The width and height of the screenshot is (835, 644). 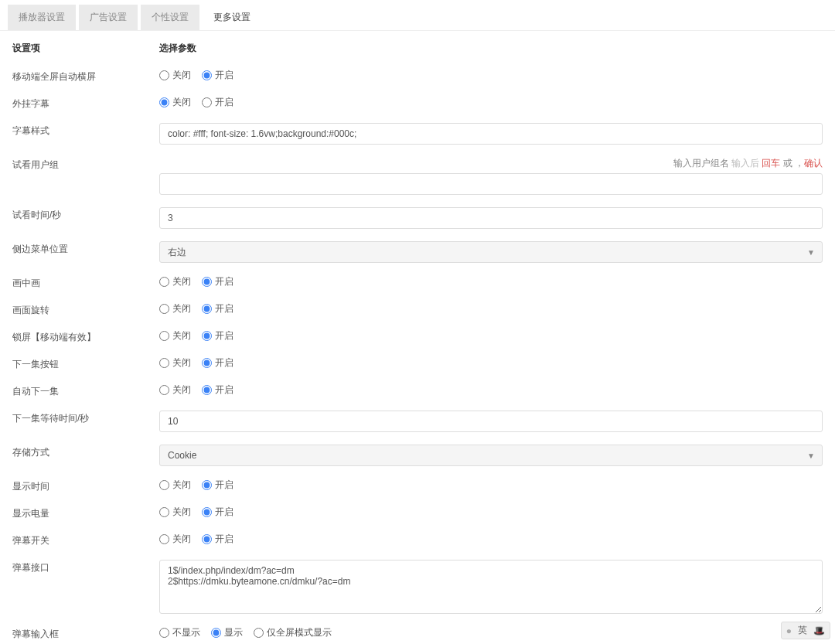 What do you see at coordinates (86, 104) in the screenshot?
I see `label-ext-subtitle: 外挂字幕` at bounding box center [86, 104].